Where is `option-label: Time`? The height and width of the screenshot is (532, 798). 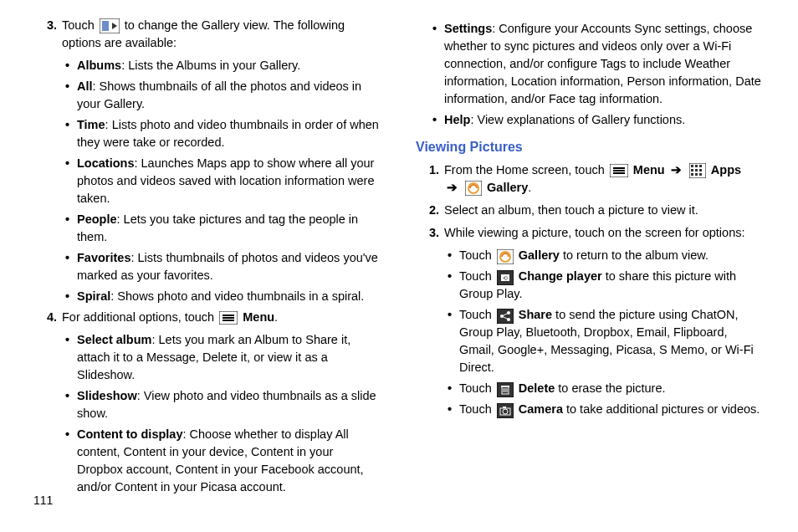
option-label: Time is located at coordinates (91, 125).